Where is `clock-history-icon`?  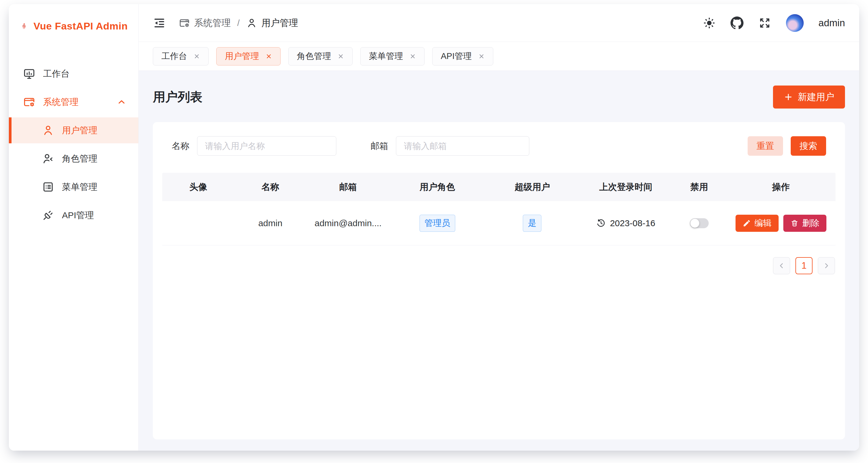
clock-history-icon is located at coordinates (601, 223).